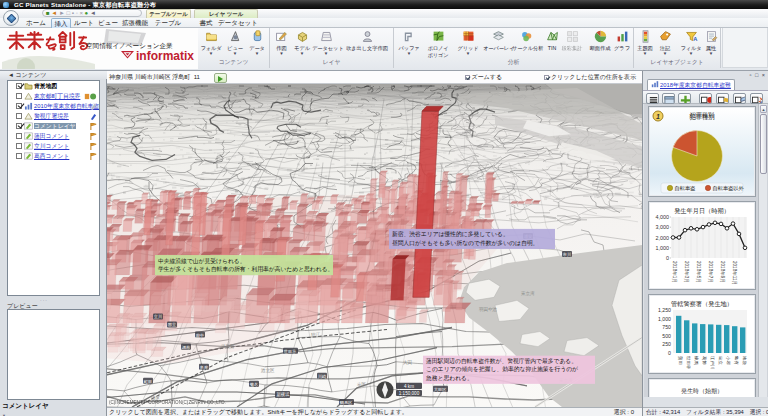 This screenshot has height=416, width=768. Describe the element at coordinates (686, 188) in the screenshot. I see `svg-text: 自転車盗` at that location.